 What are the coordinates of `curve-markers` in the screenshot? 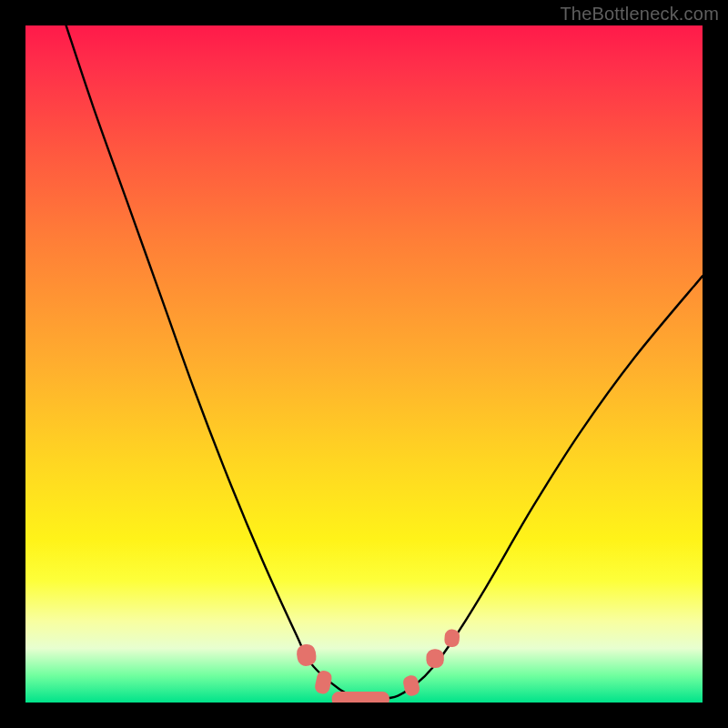 It's located at (379, 666).